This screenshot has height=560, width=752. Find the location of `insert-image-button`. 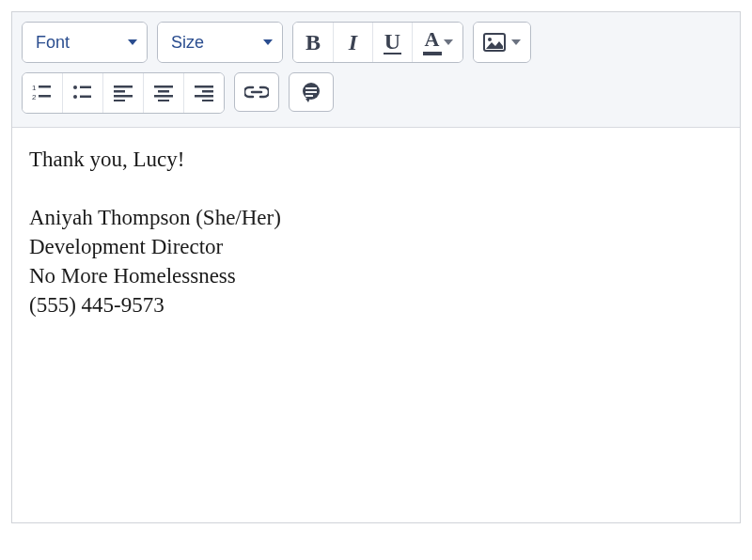

insert-image-button is located at coordinates (502, 42).